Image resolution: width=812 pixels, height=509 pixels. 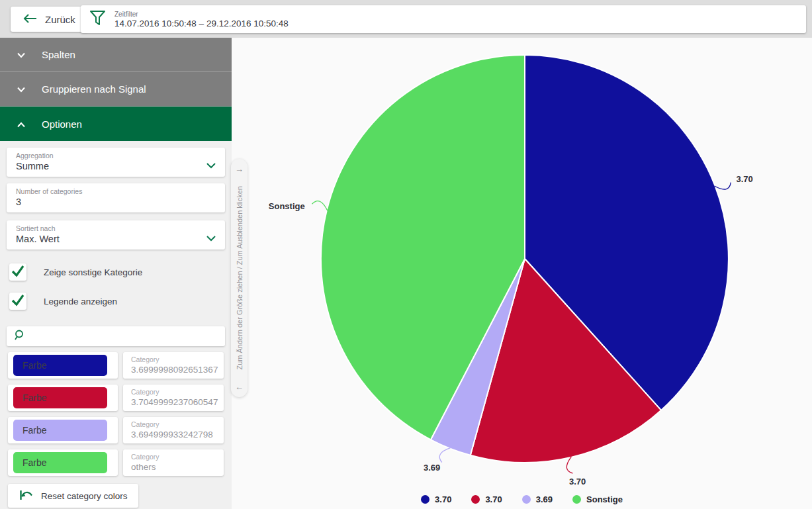 What do you see at coordinates (60, 365) in the screenshot?
I see `farbe-color-button-1: Farbe` at bounding box center [60, 365].